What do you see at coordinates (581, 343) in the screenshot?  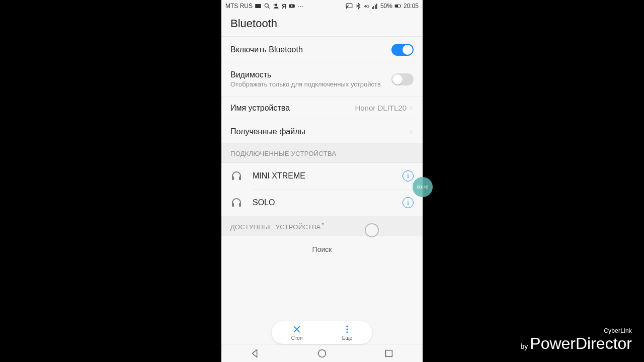 I see `watermark-product: PowerDirector` at bounding box center [581, 343].